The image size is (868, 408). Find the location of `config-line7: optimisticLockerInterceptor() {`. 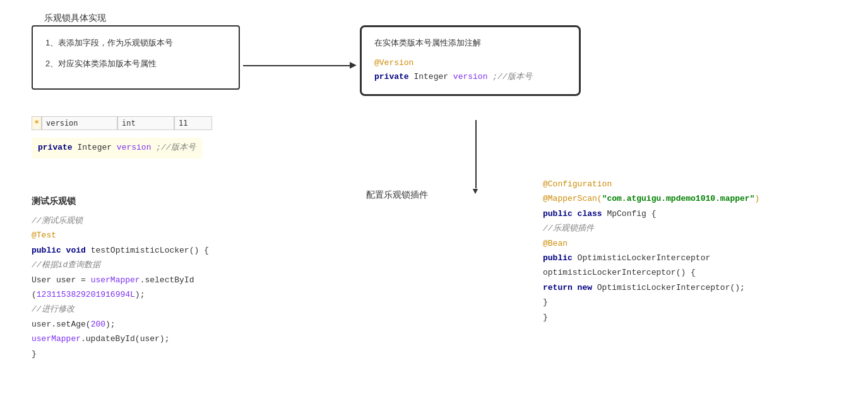

config-line7: optimisticLockerInterceptor() { is located at coordinates (651, 273).